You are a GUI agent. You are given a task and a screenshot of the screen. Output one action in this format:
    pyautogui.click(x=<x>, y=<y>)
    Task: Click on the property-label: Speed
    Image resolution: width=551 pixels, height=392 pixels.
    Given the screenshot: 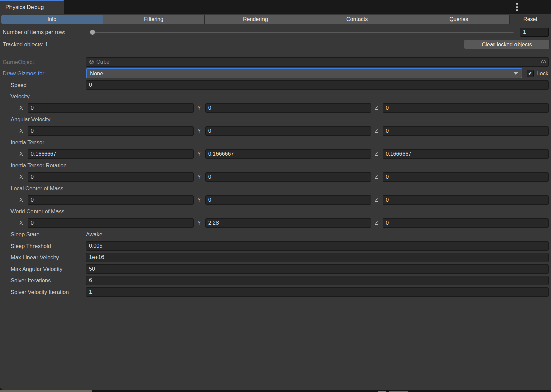 What is the action you would take?
    pyautogui.click(x=44, y=85)
    